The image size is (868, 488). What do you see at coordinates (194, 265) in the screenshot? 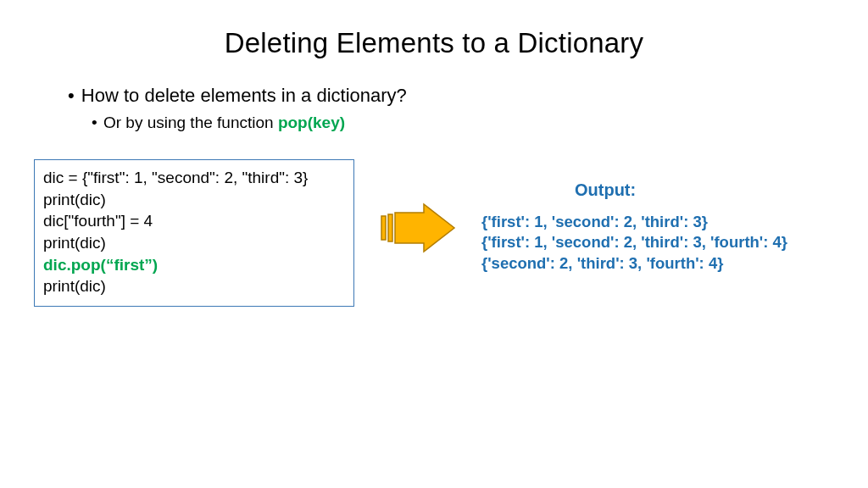
I see `code-line-5-pop: dic.pop(“first”)` at bounding box center [194, 265].